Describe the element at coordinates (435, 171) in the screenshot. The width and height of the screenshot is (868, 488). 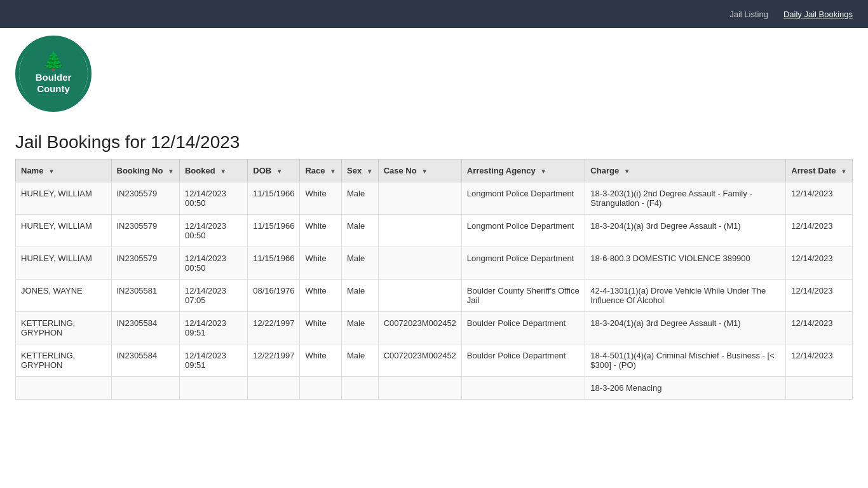
I see `table-header-row: Name ▼Booking No ▼Booked ▼DOB ▼Race ▼Sex…` at that location.